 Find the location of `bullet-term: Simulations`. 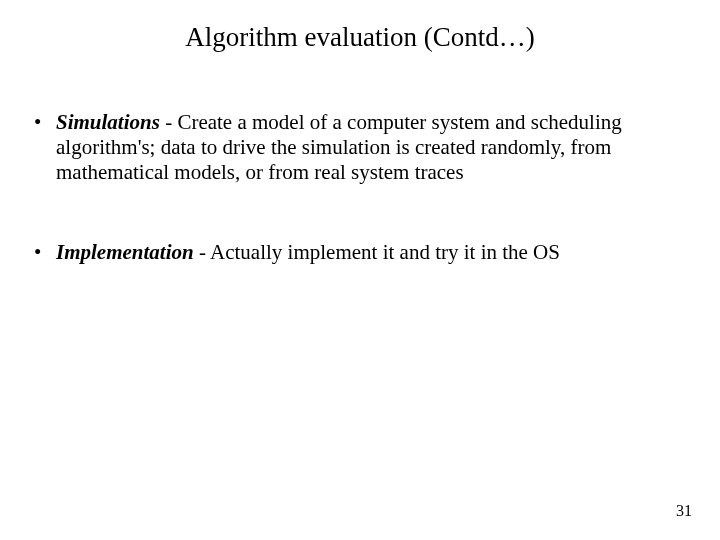

bullet-term: Simulations is located at coordinates (108, 122).